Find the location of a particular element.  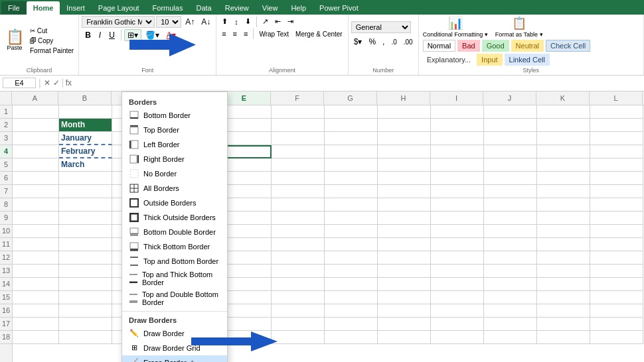

cell-l4 is located at coordinates (617, 152).